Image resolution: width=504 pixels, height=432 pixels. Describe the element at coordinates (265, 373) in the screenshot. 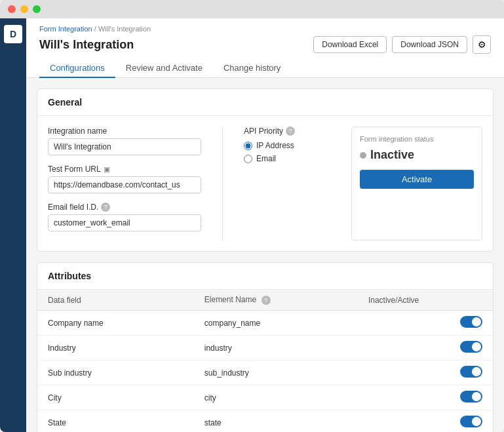

I see `table-row: Sub industrysub_industry` at that location.